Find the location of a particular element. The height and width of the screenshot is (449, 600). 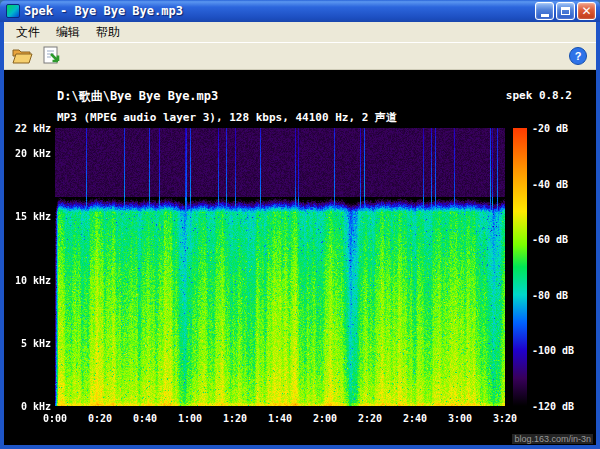

maximize-icon is located at coordinates (566, 11).